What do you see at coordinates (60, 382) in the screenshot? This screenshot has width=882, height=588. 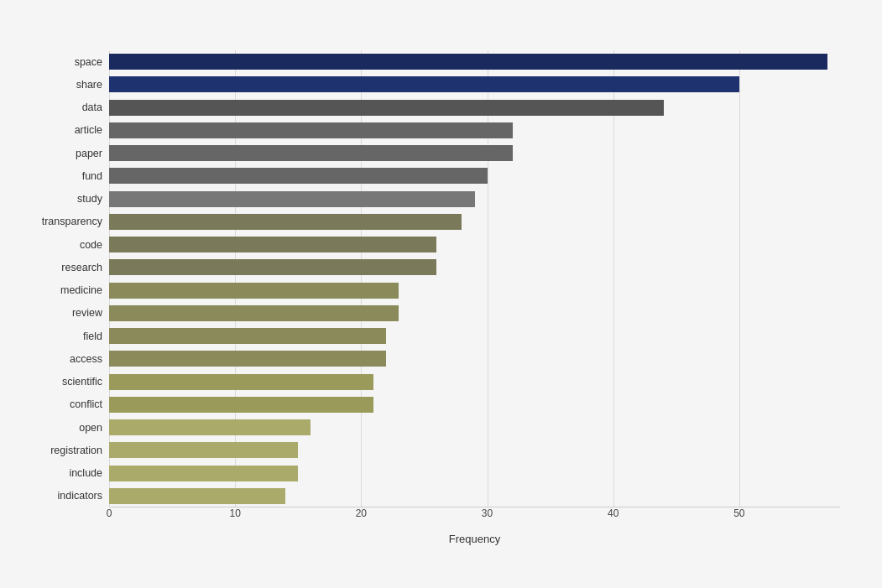 I see `bar-label: scientific` at bounding box center [60, 382].